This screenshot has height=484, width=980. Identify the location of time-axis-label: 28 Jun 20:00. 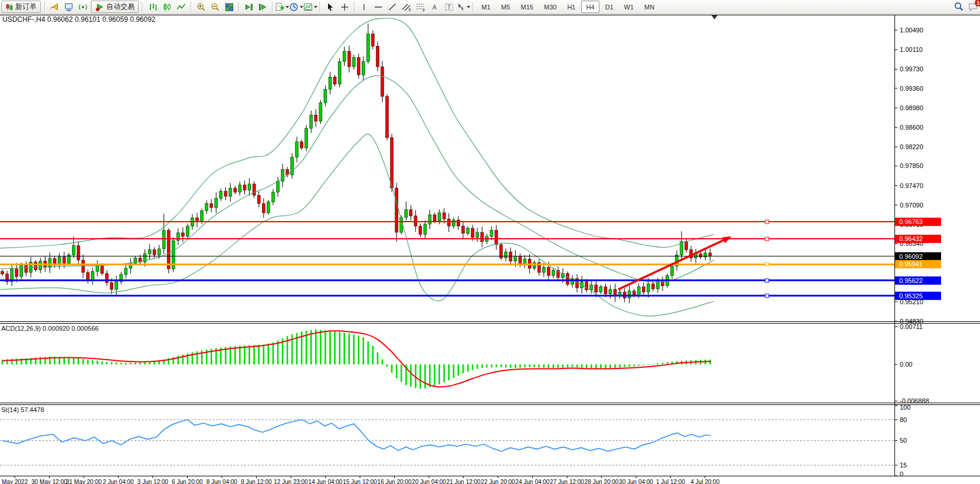
(602, 481).